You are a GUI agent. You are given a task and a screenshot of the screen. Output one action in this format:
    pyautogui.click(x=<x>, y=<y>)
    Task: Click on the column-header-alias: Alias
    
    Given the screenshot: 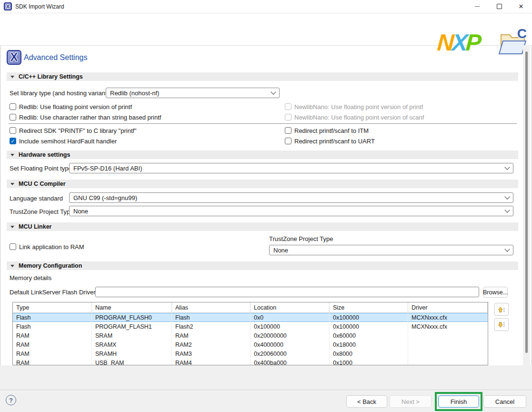 What is the action you would take?
    pyautogui.click(x=211, y=308)
    